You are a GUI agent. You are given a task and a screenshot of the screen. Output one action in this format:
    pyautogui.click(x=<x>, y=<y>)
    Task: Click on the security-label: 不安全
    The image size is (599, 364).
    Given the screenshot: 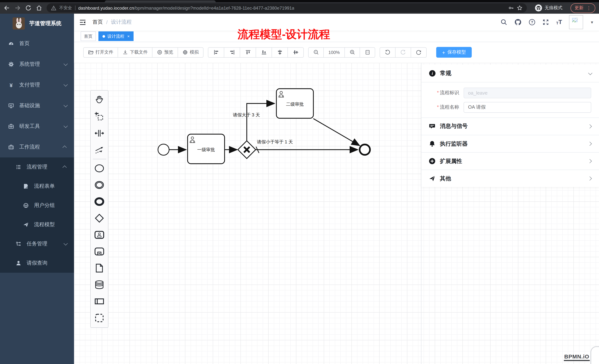 What is the action you would take?
    pyautogui.click(x=66, y=8)
    